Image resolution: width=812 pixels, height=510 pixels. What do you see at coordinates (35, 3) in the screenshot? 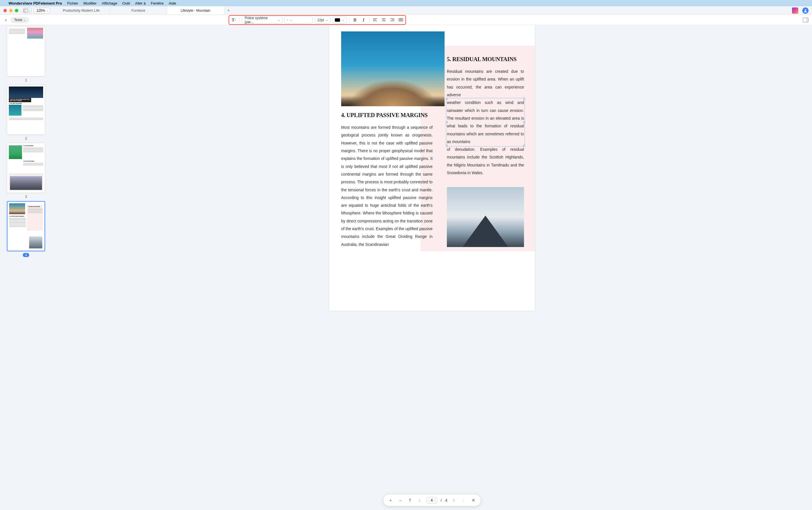
I see `app-name: Wondershare PDFelement Pro` at bounding box center [35, 3].